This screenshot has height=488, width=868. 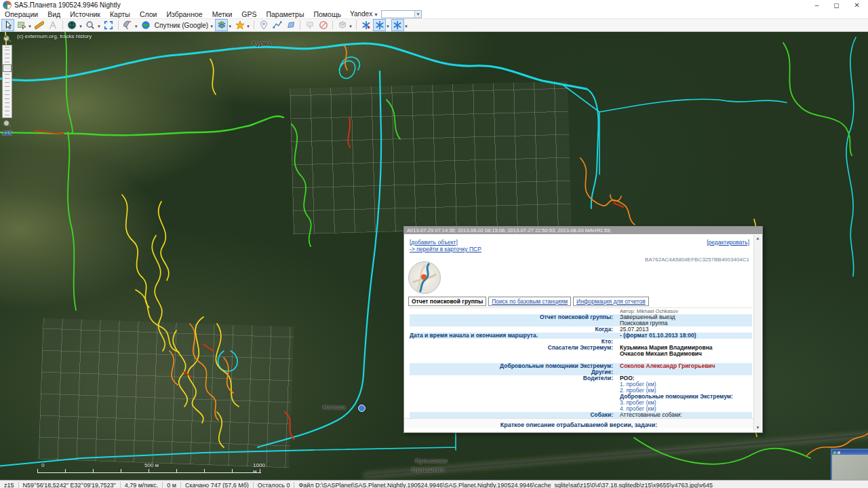 I want to click on zoom-tool-button, so click(x=91, y=25).